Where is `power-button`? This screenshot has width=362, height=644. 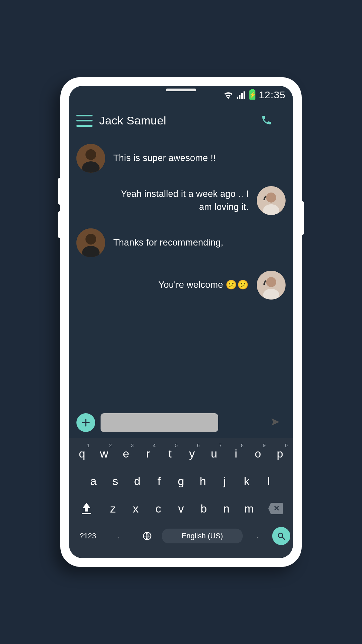 power-button is located at coordinates (302, 218).